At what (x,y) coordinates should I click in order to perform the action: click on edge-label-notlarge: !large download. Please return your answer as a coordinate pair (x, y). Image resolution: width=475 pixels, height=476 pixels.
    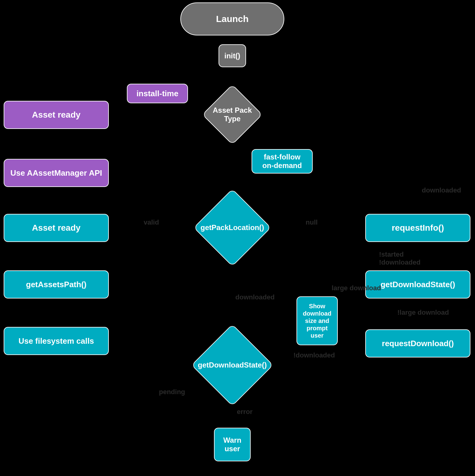
    Looking at the image, I should click on (423, 313).